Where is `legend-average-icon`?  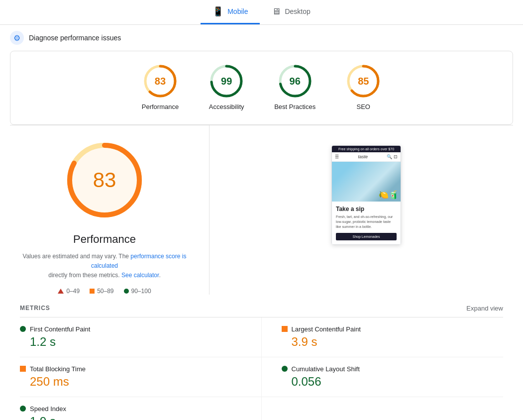
legend-average-icon is located at coordinates (92, 291).